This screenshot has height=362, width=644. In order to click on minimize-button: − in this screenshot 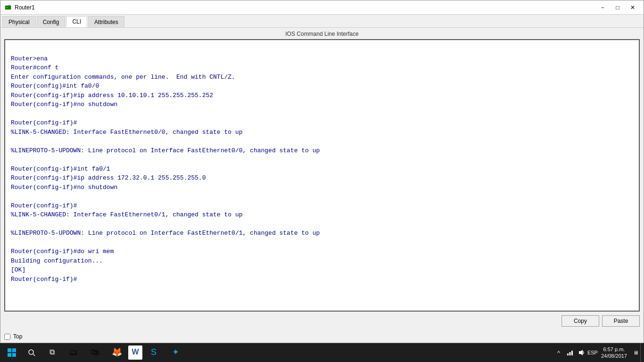, I will do `click(603, 8)`.